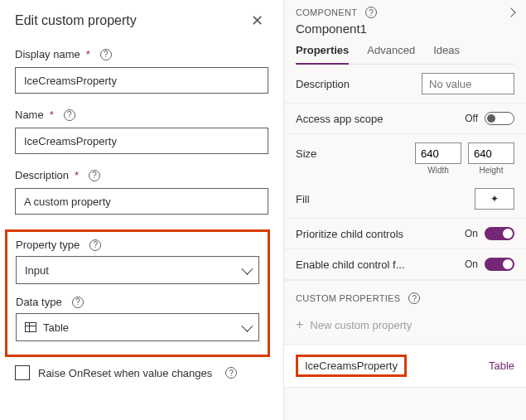  I want to click on custom-properties-header: CUSTOM PROPERTIES, so click(348, 298).